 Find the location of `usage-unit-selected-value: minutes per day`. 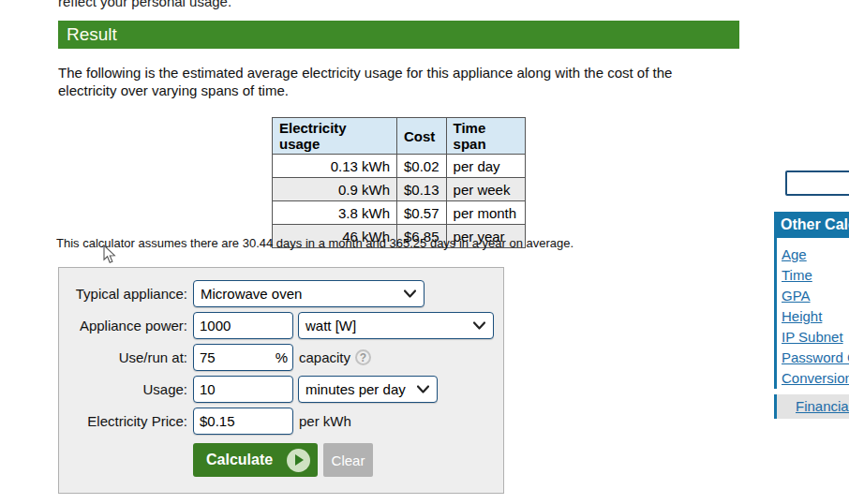

usage-unit-selected-value: minutes per day is located at coordinates (356, 390).